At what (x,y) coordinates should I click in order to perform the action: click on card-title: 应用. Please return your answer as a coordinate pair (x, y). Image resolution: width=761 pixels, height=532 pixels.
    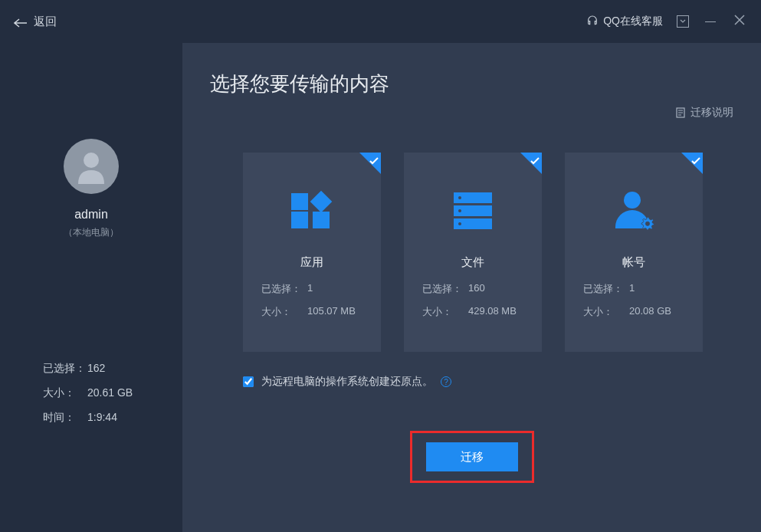
    Looking at the image, I should click on (312, 262).